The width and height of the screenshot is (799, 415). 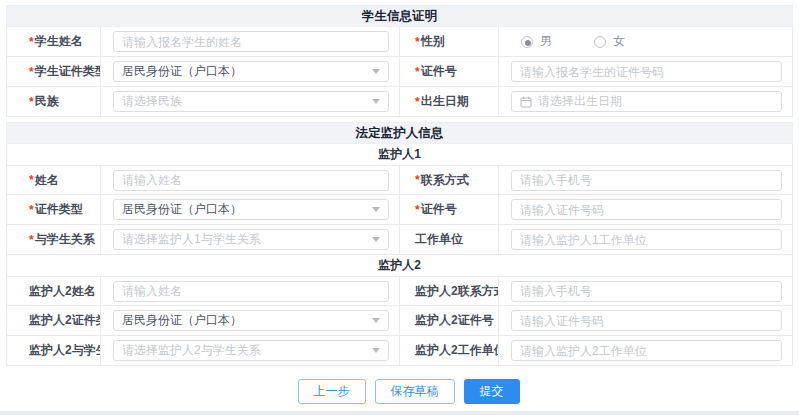 What do you see at coordinates (610, 42) in the screenshot?
I see `gender-radio-female: 女` at bounding box center [610, 42].